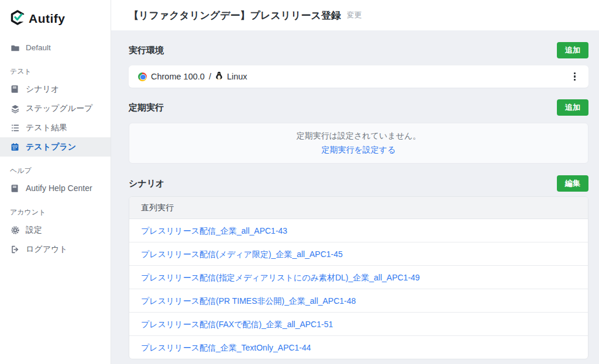  Describe the element at coordinates (55, 209) in the screenshot. I see `sidebar-section-account: アカウント` at that location.